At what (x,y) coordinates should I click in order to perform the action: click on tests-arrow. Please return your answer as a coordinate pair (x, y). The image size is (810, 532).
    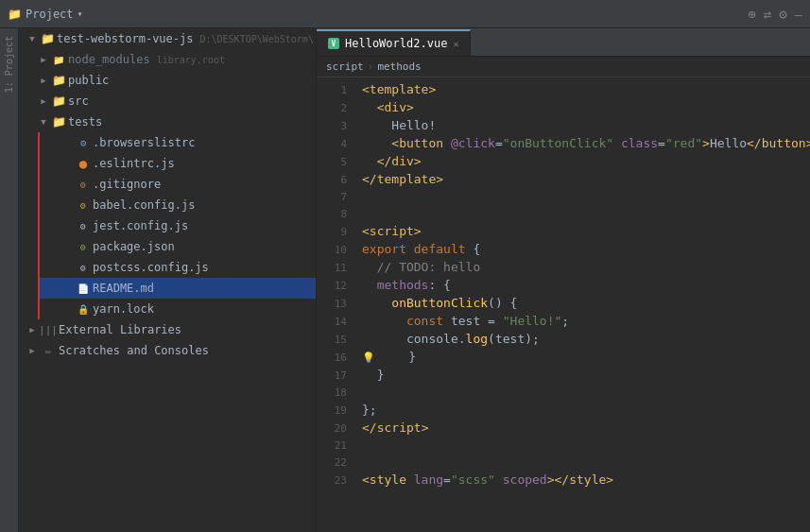
    Looking at the image, I should click on (43, 122).